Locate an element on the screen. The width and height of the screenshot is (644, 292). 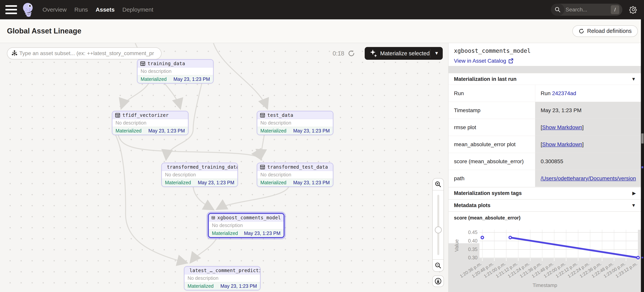
asset-subset-input is located at coordinates (88, 54).